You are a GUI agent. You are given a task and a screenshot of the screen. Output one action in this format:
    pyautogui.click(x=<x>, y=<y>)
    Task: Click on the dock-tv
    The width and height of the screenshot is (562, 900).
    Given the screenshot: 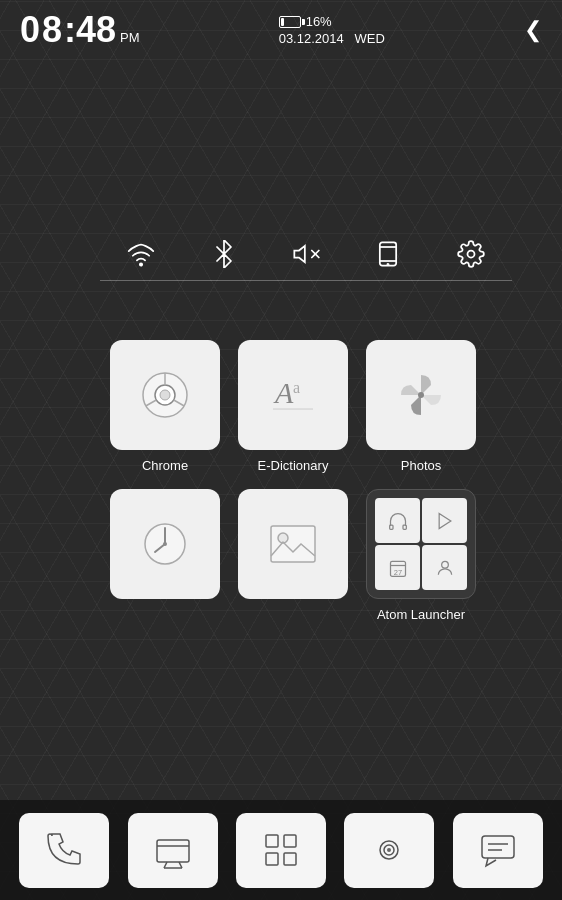 What is the action you would take?
    pyautogui.click(x=173, y=850)
    